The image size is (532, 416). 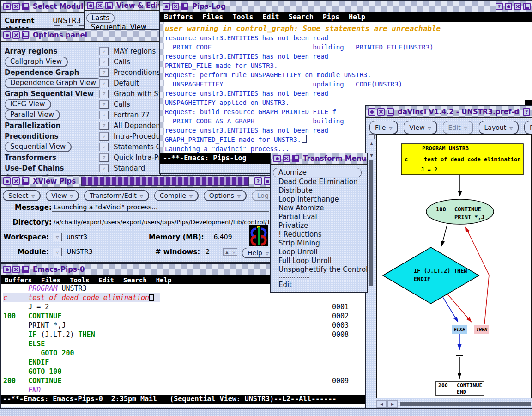 I want to click on option-view-button: Preconditions, so click(x=31, y=136).